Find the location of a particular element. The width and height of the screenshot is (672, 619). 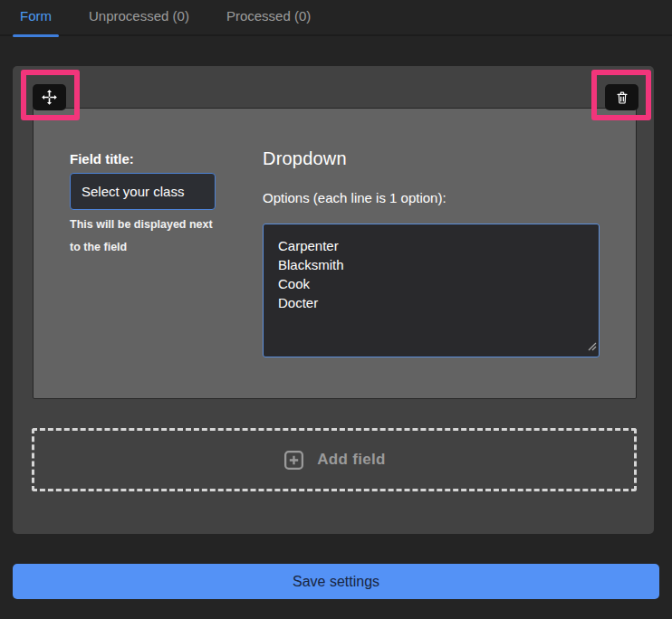

move-field-button is located at coordinates (49, 98).